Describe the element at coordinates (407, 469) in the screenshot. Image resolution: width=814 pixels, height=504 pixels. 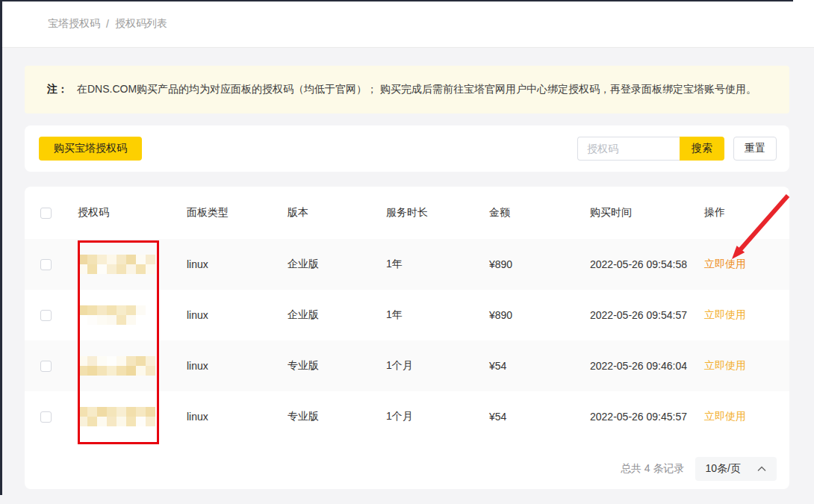
I see `pagination: 总共 4 条记录 10条/页` at that location.